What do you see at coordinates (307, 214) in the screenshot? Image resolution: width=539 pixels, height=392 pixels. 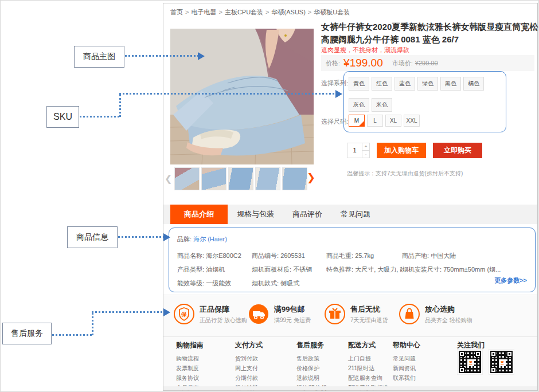 I see `tab-商品评价: 商品评价` at bounding box center [307, 214].